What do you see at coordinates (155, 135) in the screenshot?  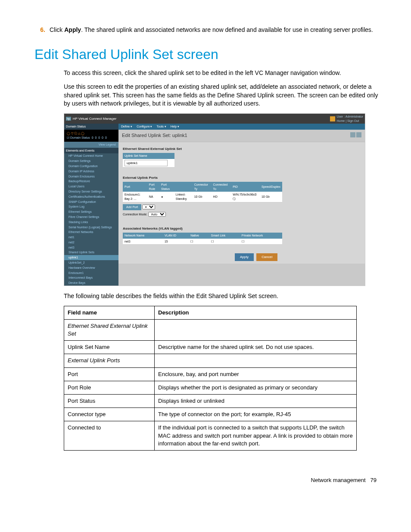 I see `ss-page-title: Edit Shared Uplink Set: uplink1` at bounding box center [155, 135].